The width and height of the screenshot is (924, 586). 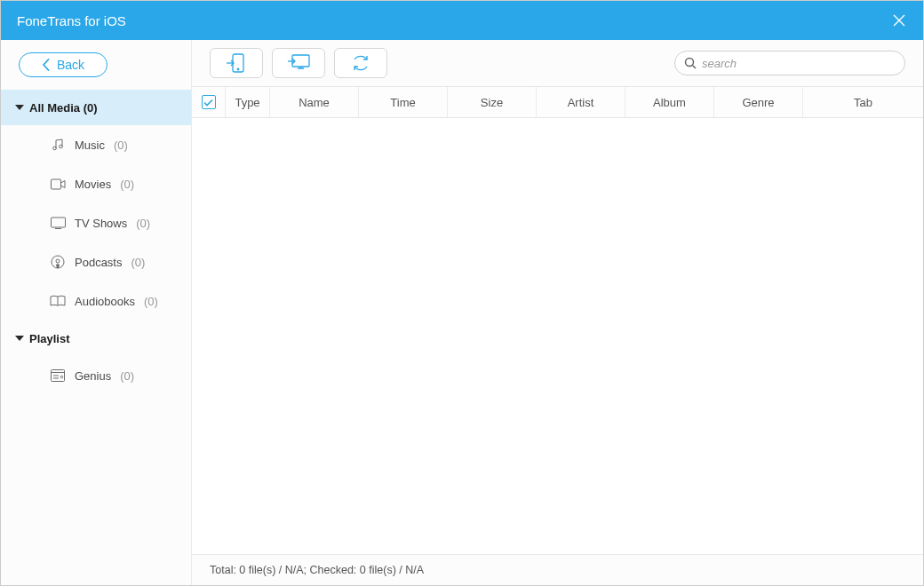 I want to click on genius-icon, so click(x=58, y=376).